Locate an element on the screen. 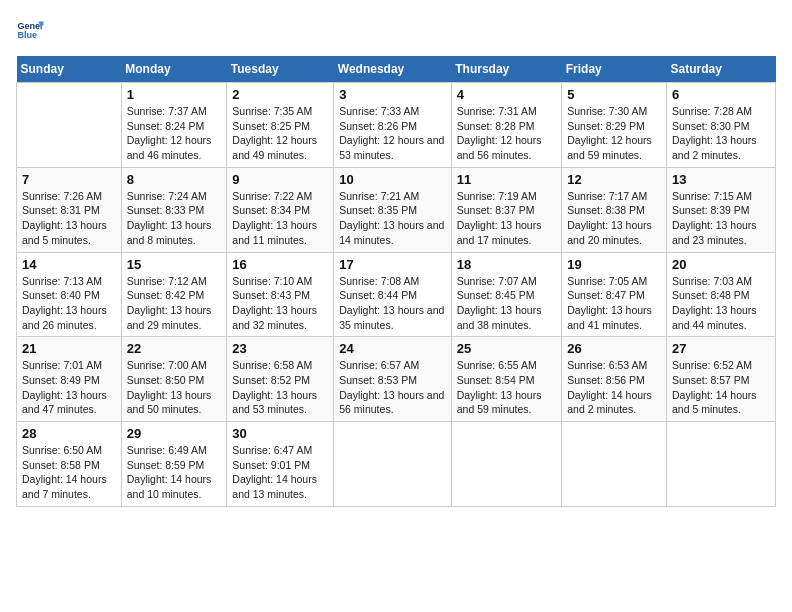 This screenshot has width=792, height=612. calendar-cell: 25Sunrise: 6:55 AMSunset: 8:54 PMDayligh… is located at coordinates (506, 380).